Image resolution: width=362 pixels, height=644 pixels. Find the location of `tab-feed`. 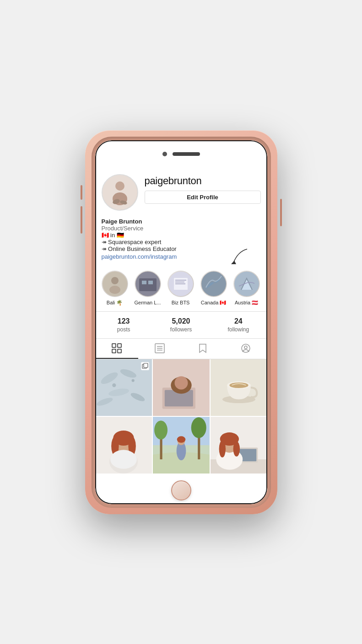

tab-feed is located at coordinates (160, 349).